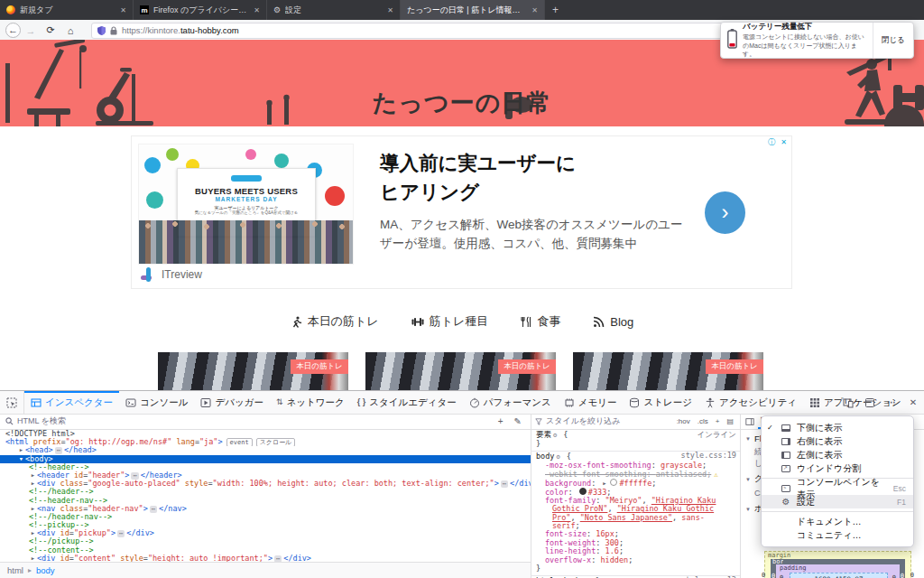 Image resolution: width=924 pixels, height=578 pixels. Describe the element at coordinates (67, 10) in the screenshot. I see `browser-tab: 新規タブ✕` at that location.